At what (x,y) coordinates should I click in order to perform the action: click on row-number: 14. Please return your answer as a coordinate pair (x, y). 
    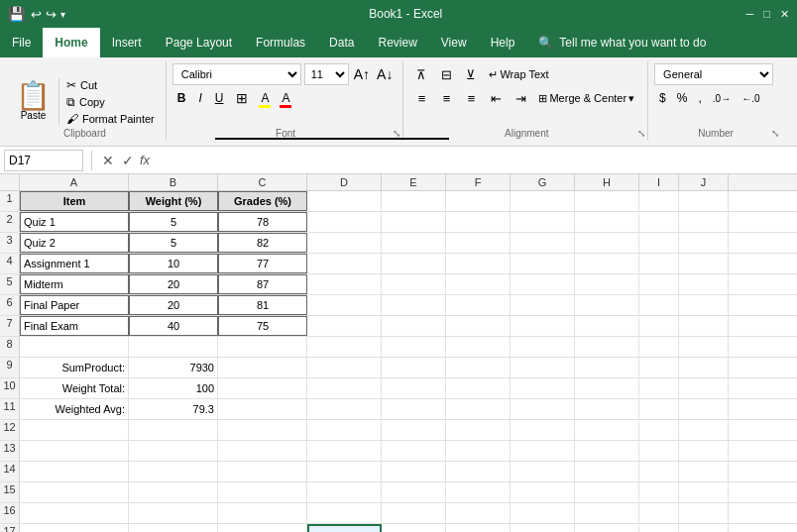
    Looking at the image, I should click on (10, 472).